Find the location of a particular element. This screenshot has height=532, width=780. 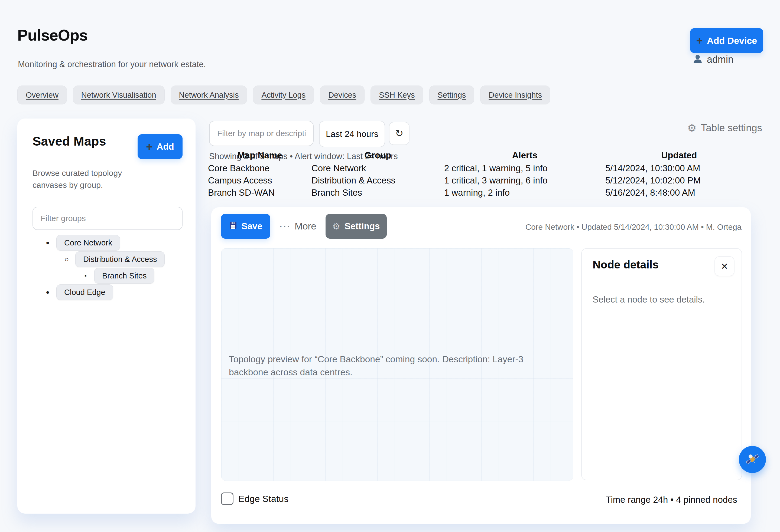

table-cell-group: Core Network is located at coordinates (378, 168).